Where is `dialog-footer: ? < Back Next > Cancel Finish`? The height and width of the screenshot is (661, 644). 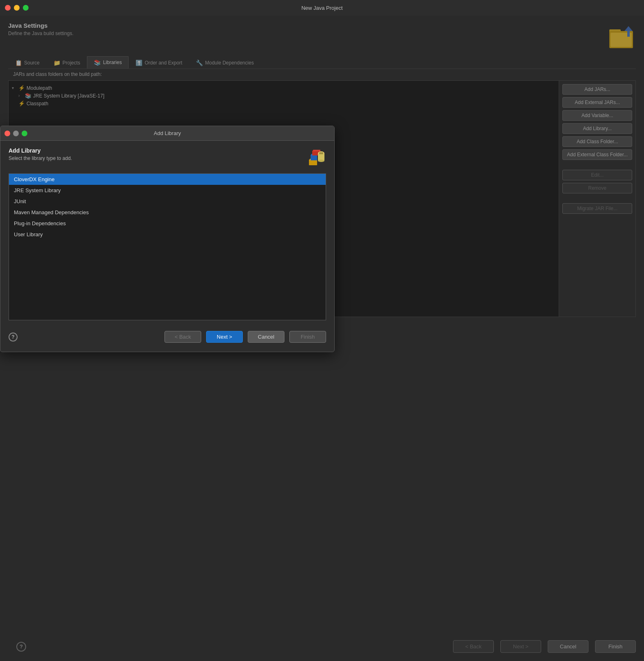 dialog-footer: ? < Back Next > Cancel Finish is located at coordinates (167, 336).